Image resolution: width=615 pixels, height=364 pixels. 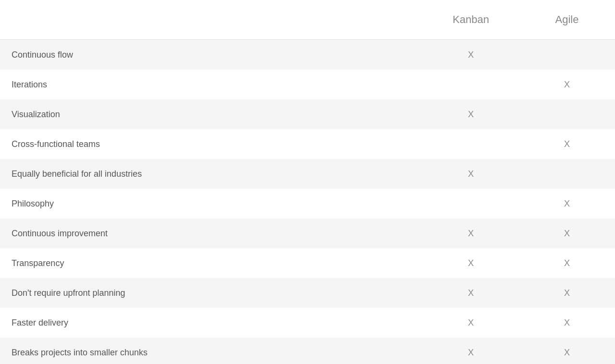 What do you see at coordinates (308, 85) in the screenshot?
I see `table-row: IterationsX` at bounding box center [308, 85].